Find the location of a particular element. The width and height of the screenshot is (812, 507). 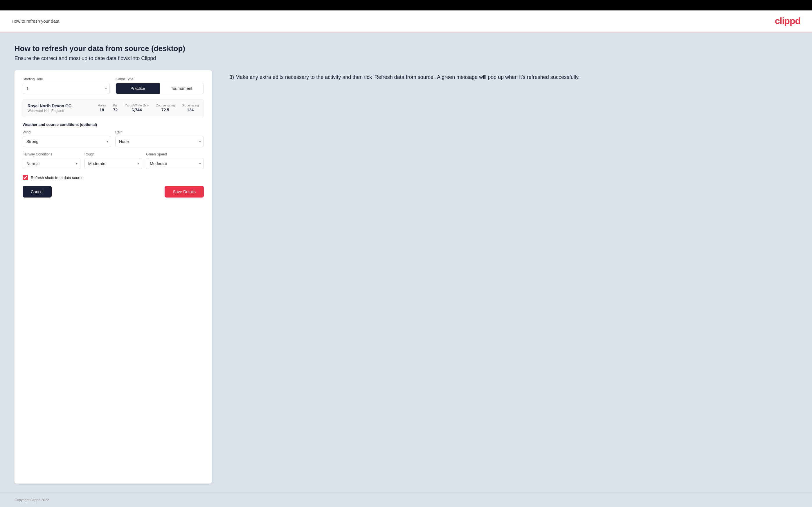

cancel-button: Cancel is located at coordinates (37, 192).